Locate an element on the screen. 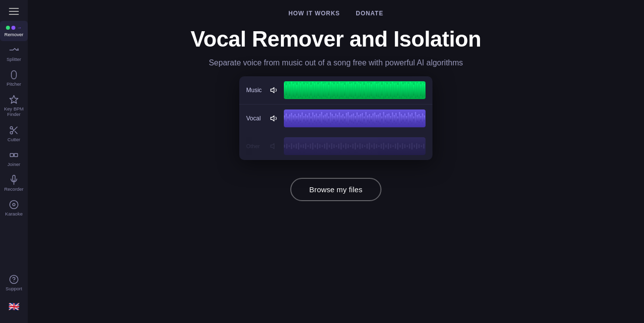  sidebar-item-label: Joiner is located at coordinates (14, 164).